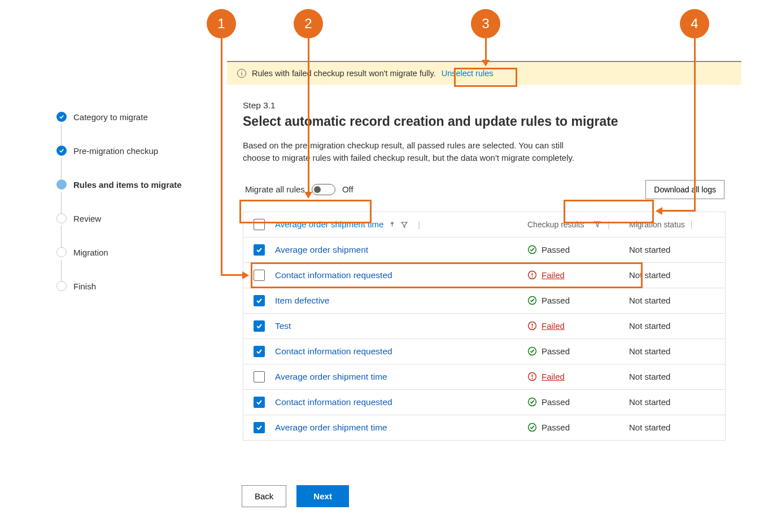 This screenshot has height=532, width=764. I want to click on toggle-label: Migrate all rules, so click(275, 190).